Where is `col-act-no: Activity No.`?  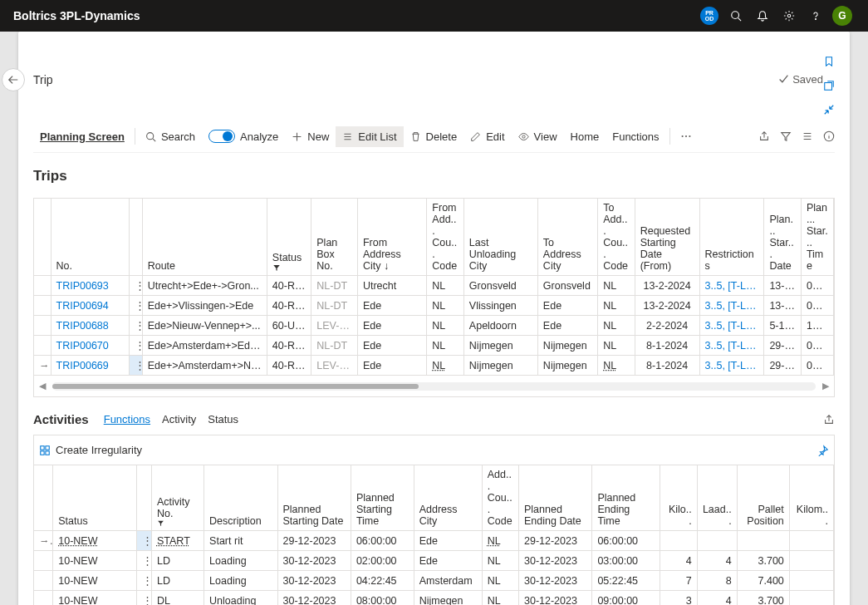
col-act-no: Activity No. is located at coordinates (178, 499).